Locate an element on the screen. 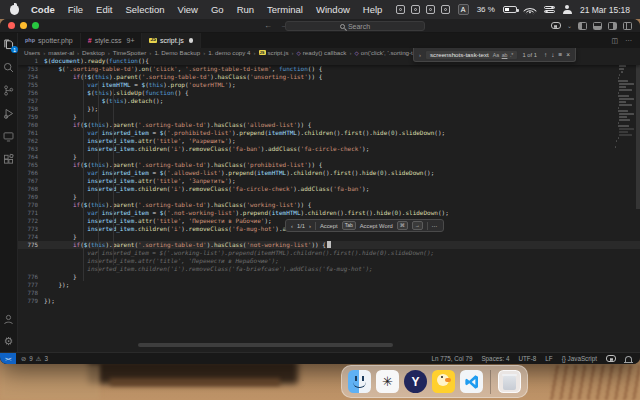 The width and height of the screenshot is (640, 400). command-center-search: Search is located at coordinates (355, 26).